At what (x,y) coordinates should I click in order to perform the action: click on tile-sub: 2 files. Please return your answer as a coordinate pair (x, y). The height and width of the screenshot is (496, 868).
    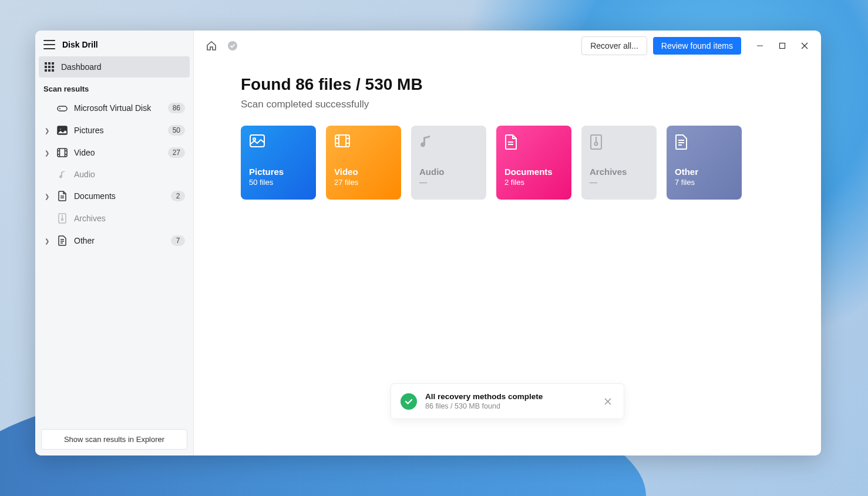
    Looking at the image, I should click on (534, 182).